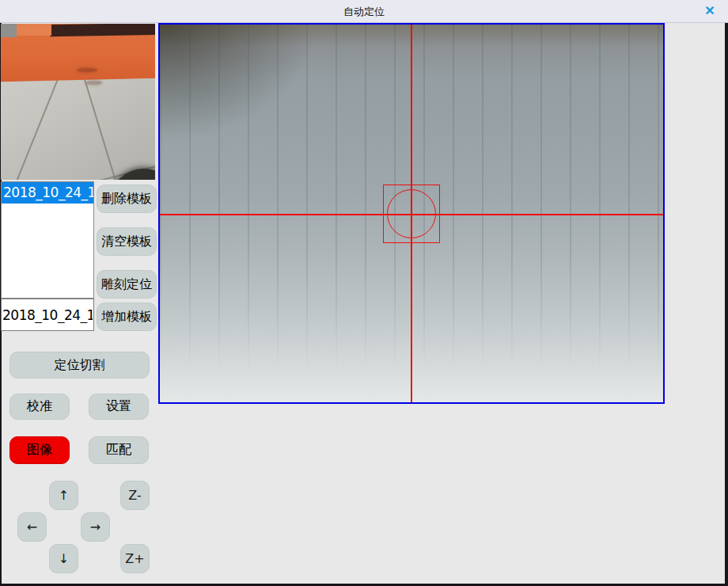 The height and width of the screenshot is (586, 728). Describe the element at coordinates (127, 317) in the screenshot. I see `add-template-button: 增加模板` at that location.